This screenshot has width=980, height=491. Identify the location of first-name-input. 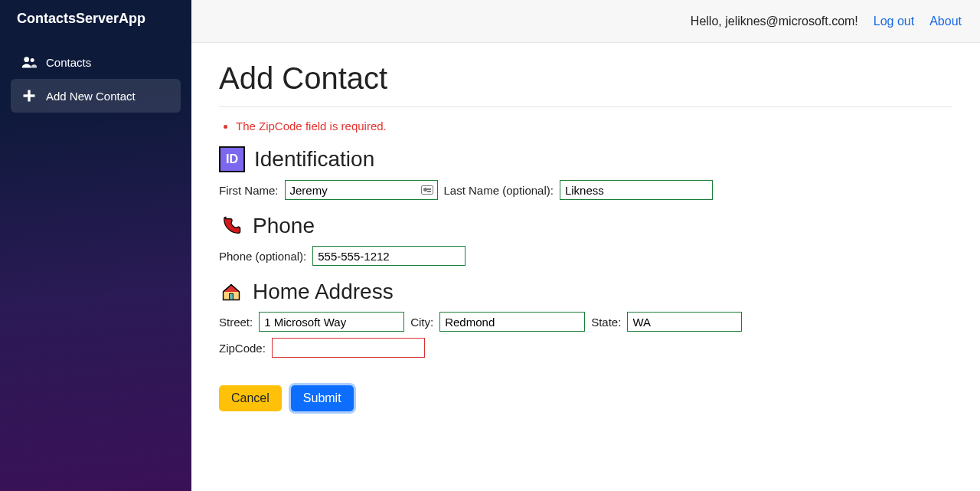
(361, 190).